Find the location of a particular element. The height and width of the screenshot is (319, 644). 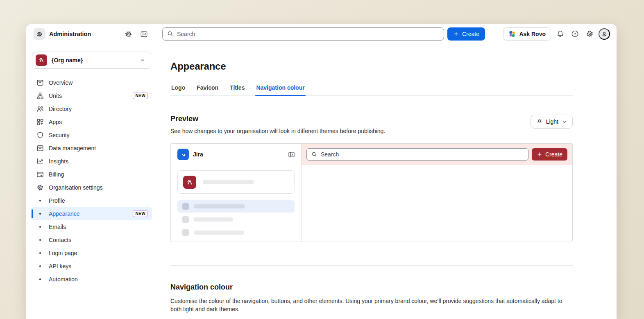

top-bar: Create Ask Rovo ? is located at coordinates (387, 34).